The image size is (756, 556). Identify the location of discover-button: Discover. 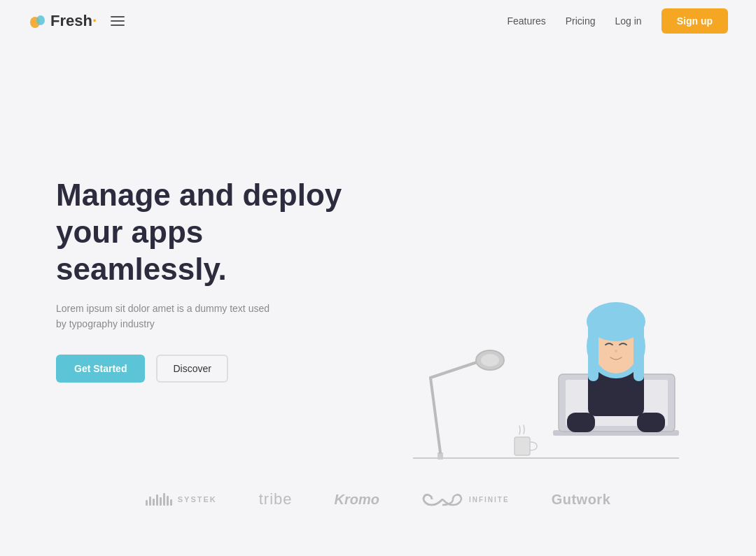
(192, 369).